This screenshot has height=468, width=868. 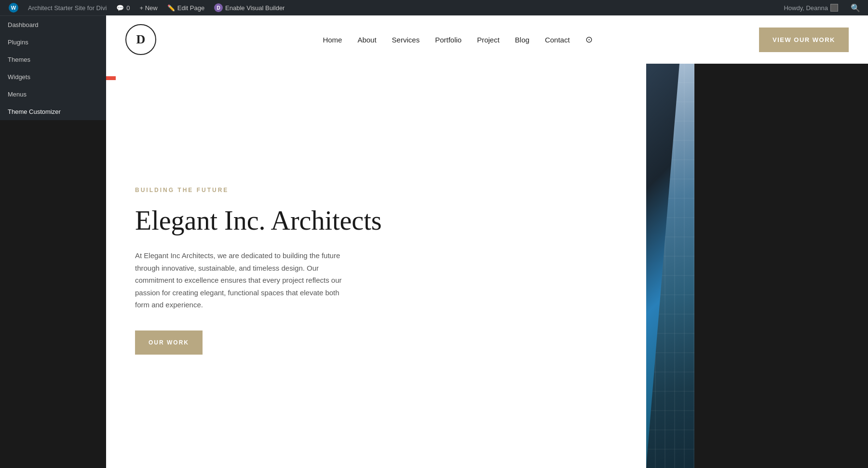 What do you see at coordinates (834, 8) in the screenshot?
I see `user-avatar` at bounding box center [834, 8].